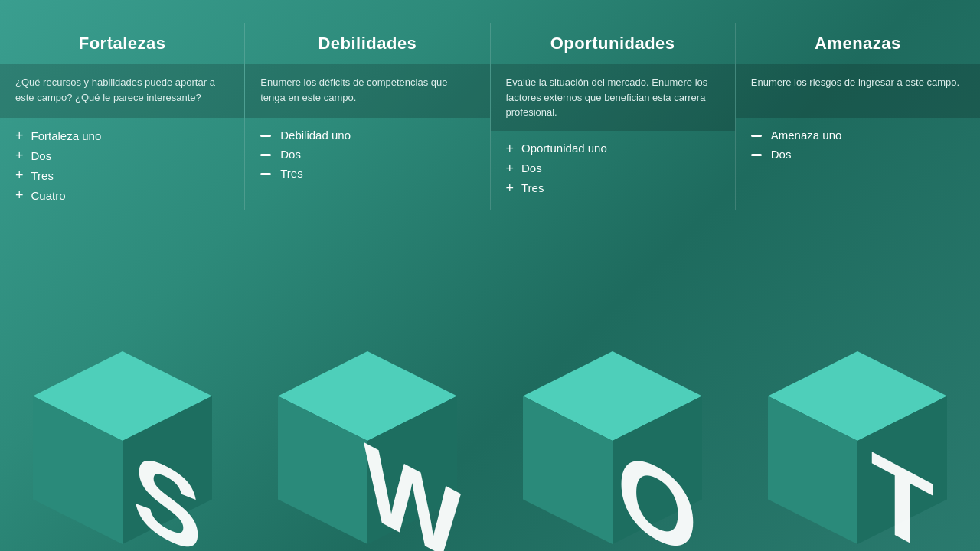  I want to click on column-oportunidades: OportunidadesEvalúe la situación del mer…, so click(613, 116).